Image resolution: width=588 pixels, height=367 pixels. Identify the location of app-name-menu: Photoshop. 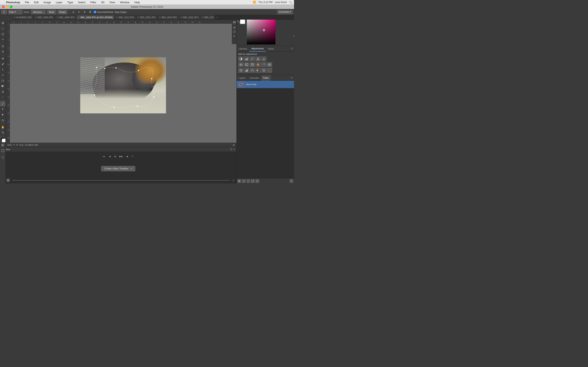
(13, 2).